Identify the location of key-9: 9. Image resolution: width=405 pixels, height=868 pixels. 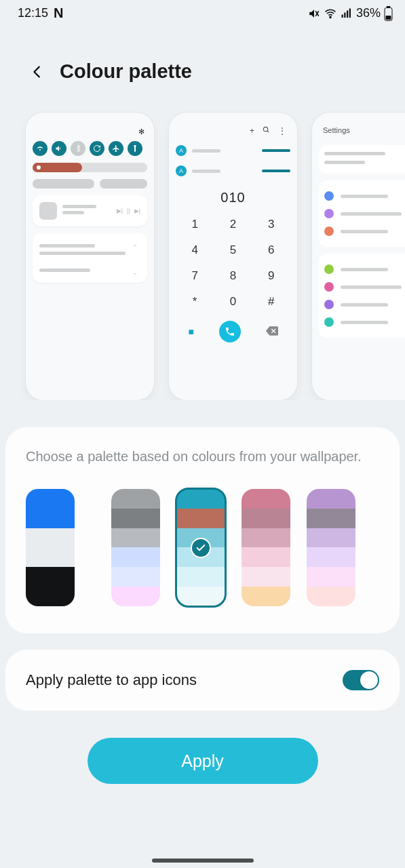
(271, 276).